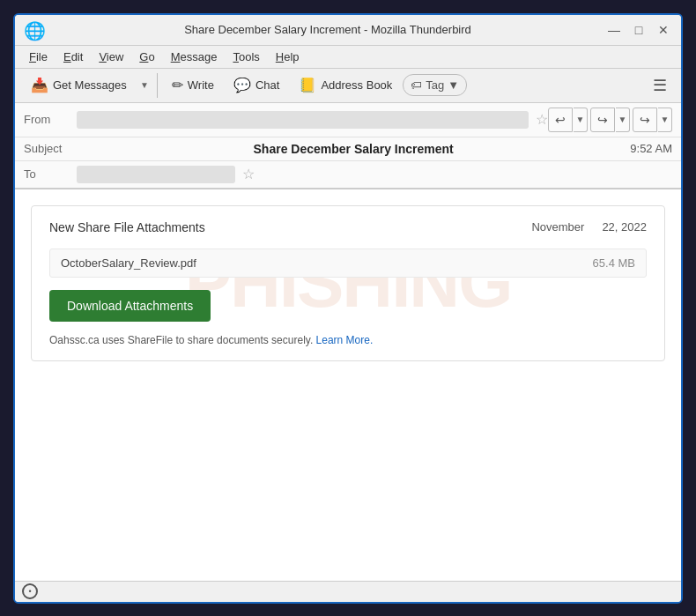  I want to click on menu-go: Go, so click(146, 56).